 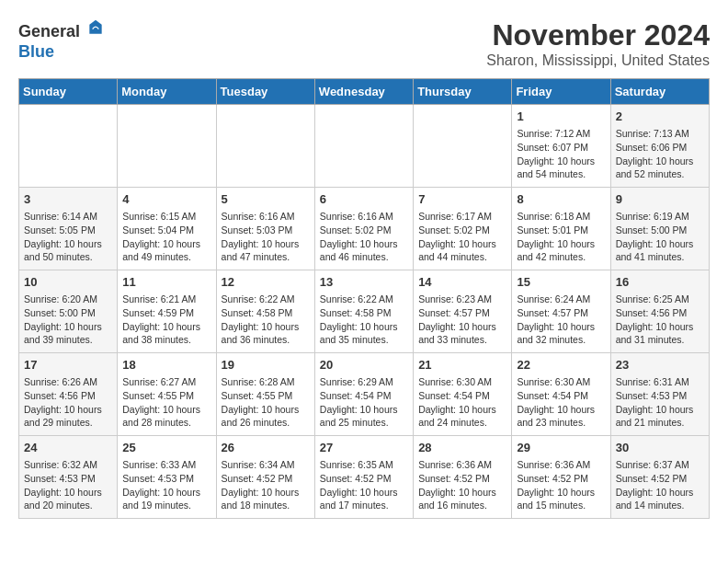 I want to click on calendar-cell: 19Sunrise: 6:28 AMSunset: 4:55 PMDayligh…, so click(x=265, y=395).